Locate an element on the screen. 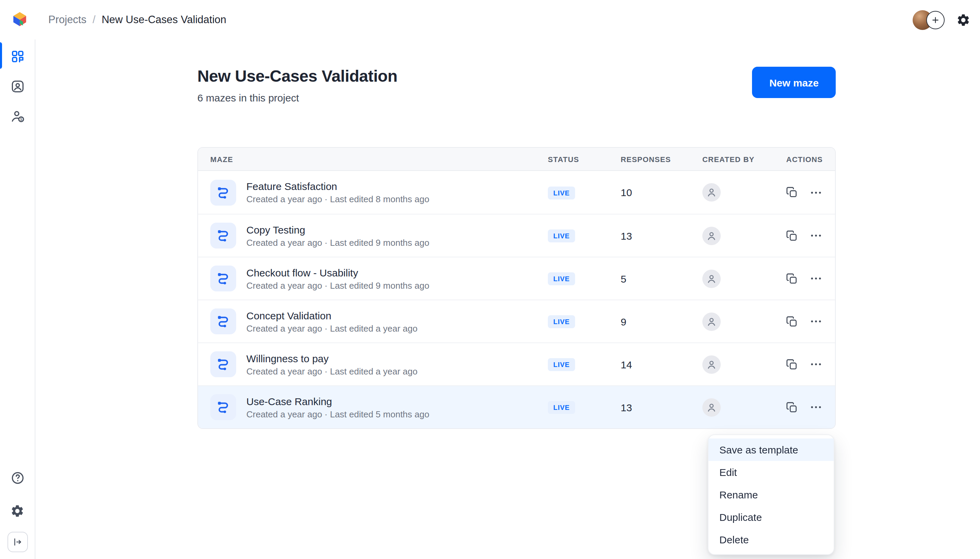  maze-cell: Use-Case Ranking Created a year ago · La… is located at coordinates (375, 407).